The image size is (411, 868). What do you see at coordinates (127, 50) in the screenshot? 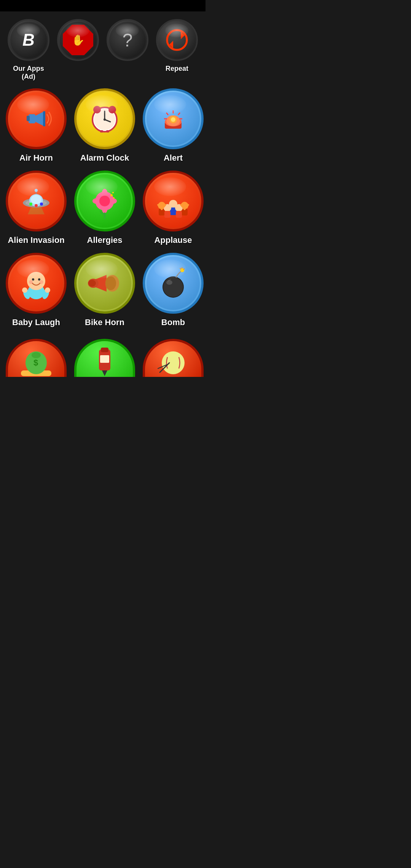
I see `question-button: ?` at bounding box center [127, 50].